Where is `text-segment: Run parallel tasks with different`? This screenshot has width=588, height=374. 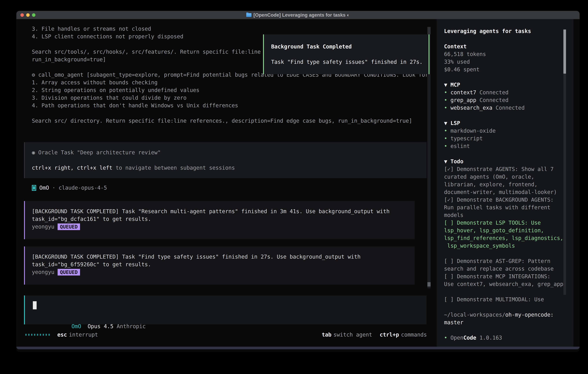
text-segment: Run parallel tasks with different is located at coordinates (497, 208).